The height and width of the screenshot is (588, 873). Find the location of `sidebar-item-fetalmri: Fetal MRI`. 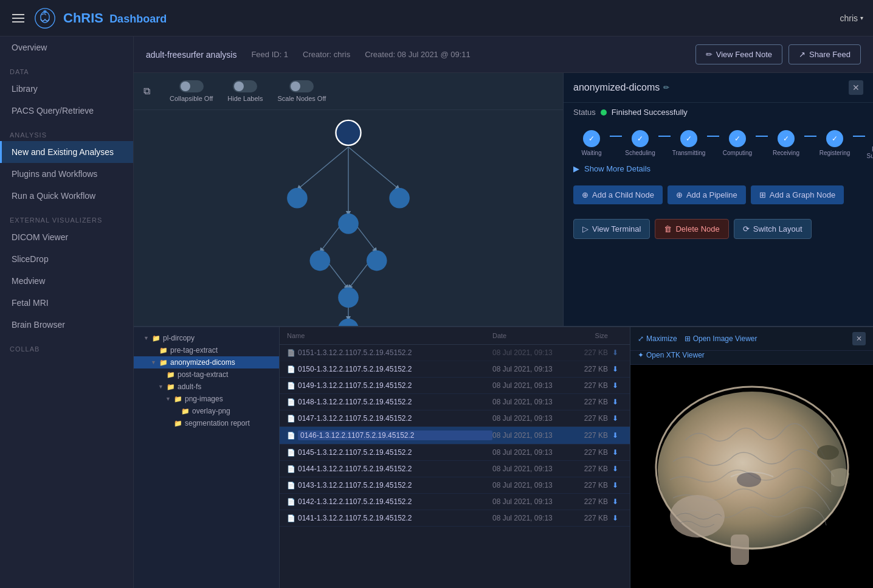

sidebar-item-fetalmri: Fetal MRI is located at coordinates (67, 303).